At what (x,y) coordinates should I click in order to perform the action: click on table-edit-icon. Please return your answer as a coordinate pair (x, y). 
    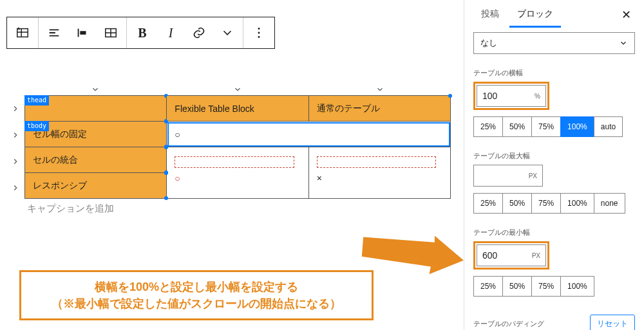
    Looking at the image, I should click on (111, 33).